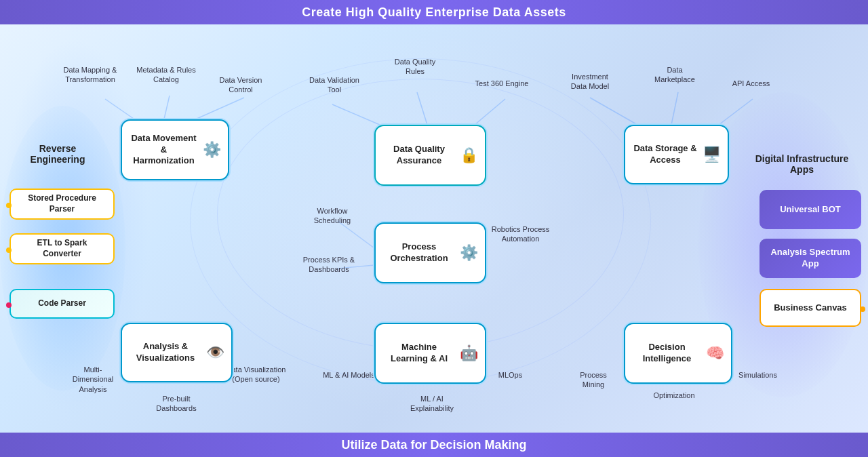 The image size is (868, 457). What do you see at coordinates (9, 205) in the screenshot?
I see `dot-stored-procedure` at bounding box center [9, 205].